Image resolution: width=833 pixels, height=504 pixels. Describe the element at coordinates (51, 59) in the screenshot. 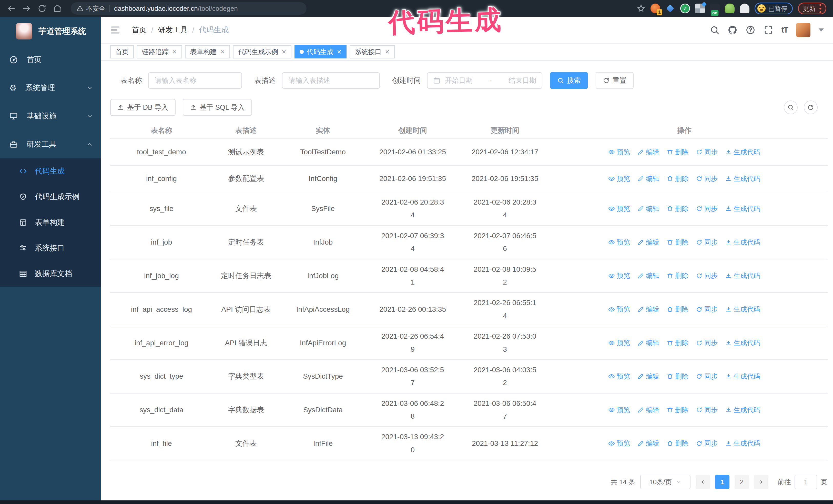

I see `sidebar-item-home: 首页` at that location.